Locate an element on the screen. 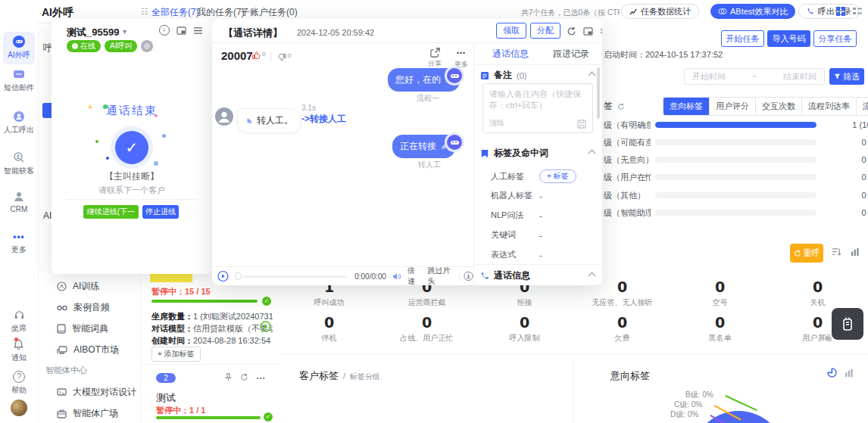  note-textarea is located at coordinates (538, 99).